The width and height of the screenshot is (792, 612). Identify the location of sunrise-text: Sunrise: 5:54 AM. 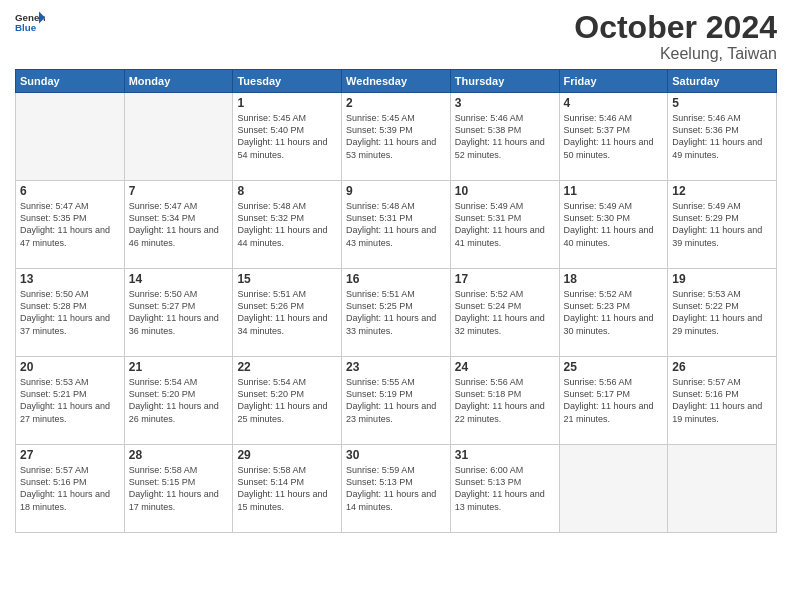
(287, 382).